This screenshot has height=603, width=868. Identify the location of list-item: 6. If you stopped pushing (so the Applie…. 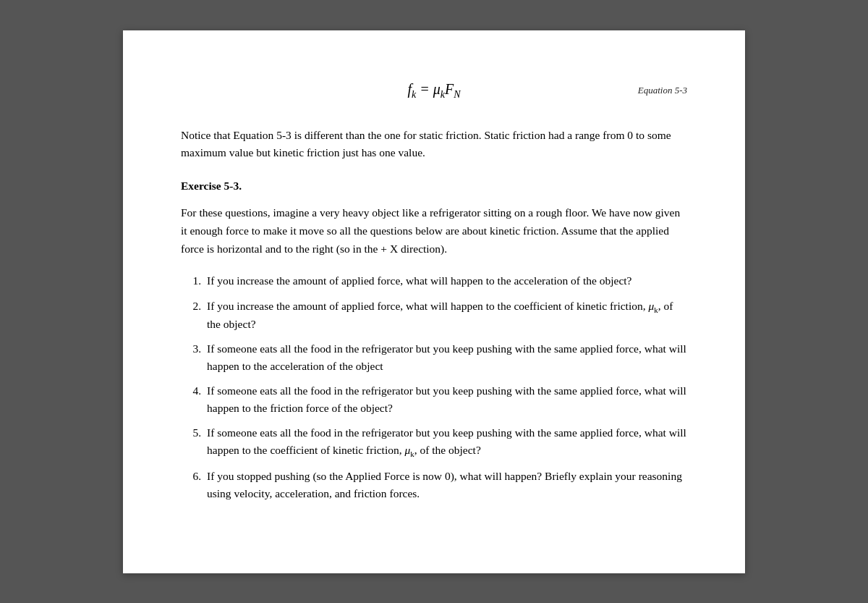
(434, 485).